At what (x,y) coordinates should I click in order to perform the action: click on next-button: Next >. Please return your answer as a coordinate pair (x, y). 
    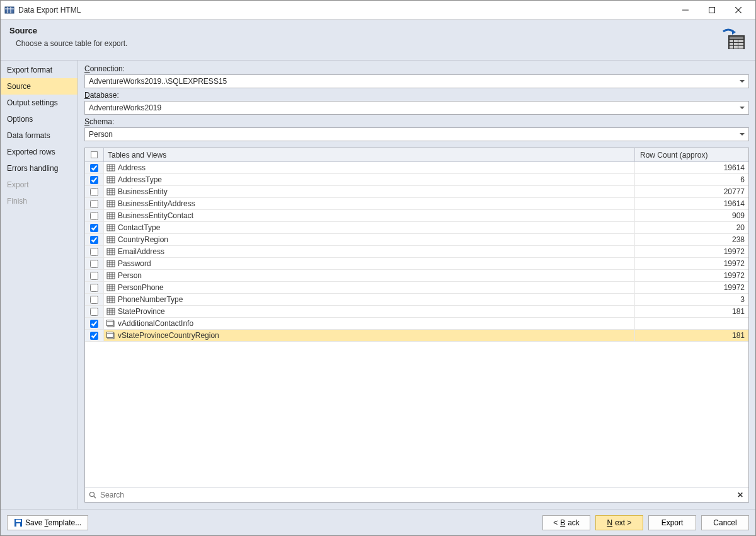
    Looking at the image, I should click on (619, 523).